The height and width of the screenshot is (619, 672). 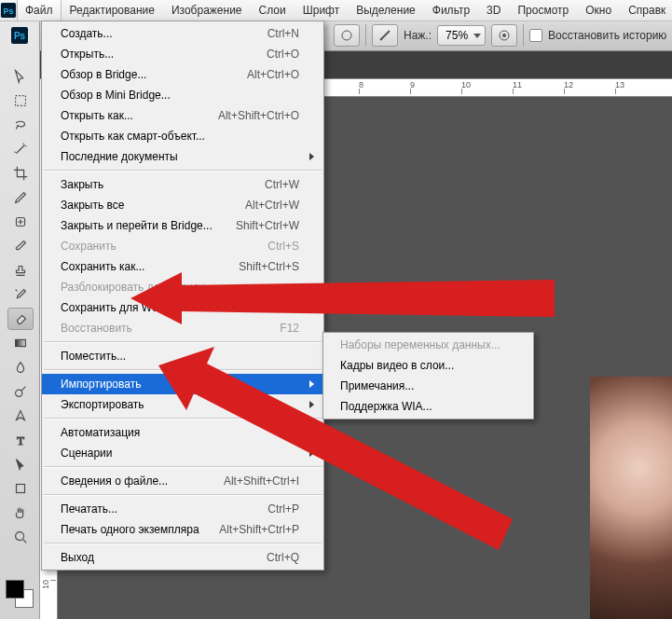 I want to click on eyedropper-tool-icon, so click(x=21, y=198).